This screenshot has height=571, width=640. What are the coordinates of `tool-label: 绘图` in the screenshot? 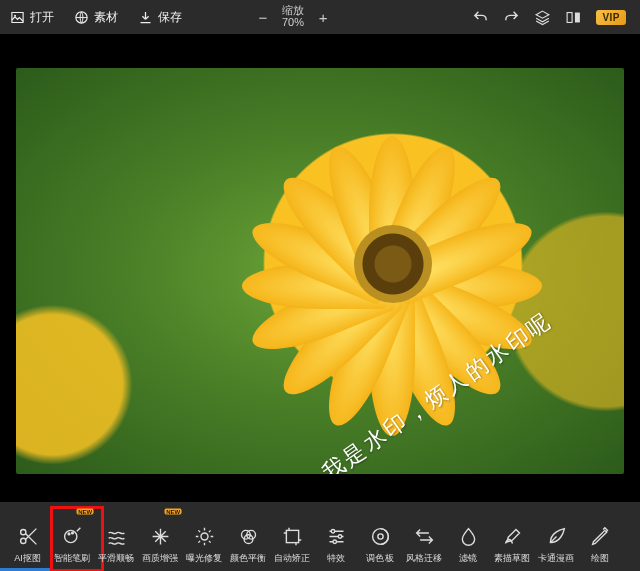 It's located at (600, 558).